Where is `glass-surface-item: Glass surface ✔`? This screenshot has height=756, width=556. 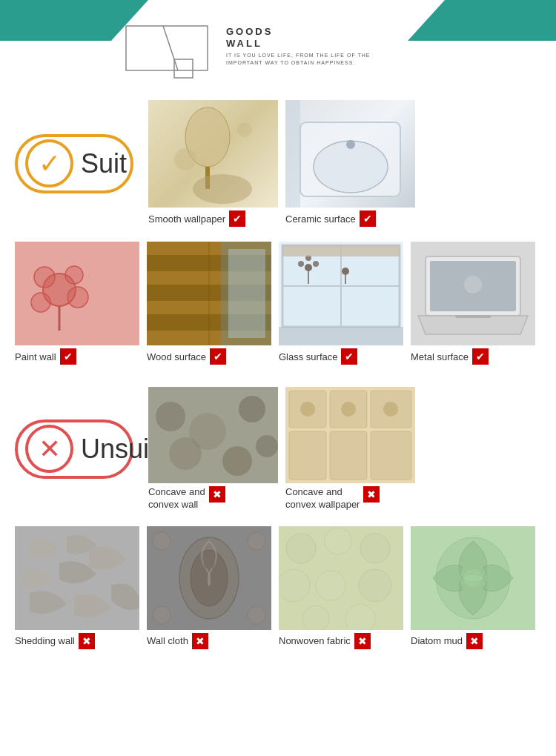
glass-surface-item: Glass surface ✔ is located at coordinates (341, 303).